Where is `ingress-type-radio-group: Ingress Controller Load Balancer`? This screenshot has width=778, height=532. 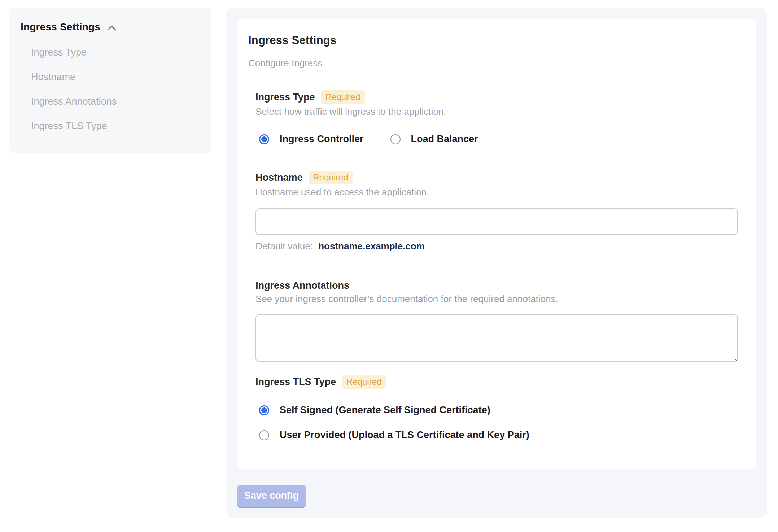 ingress-type-radio-group: Ingress Controller Load Balancer is located at coordinates (499, 139).